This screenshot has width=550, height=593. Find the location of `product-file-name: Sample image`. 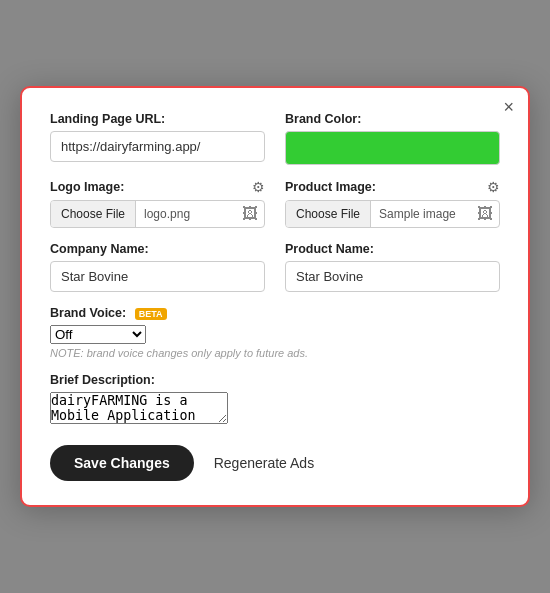

product-file-name: Sample image is located at coordinates (421, 214).